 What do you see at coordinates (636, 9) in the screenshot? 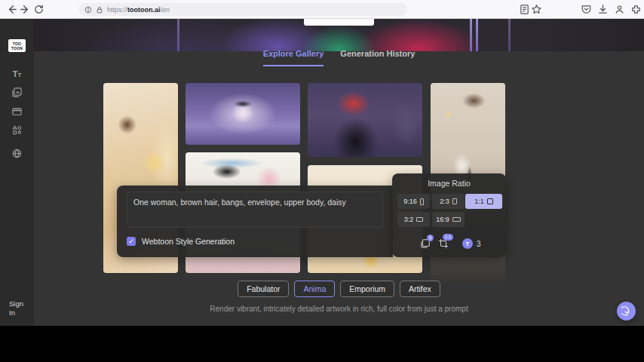
I see `extensions-icon` at bounding box center [636, 9].